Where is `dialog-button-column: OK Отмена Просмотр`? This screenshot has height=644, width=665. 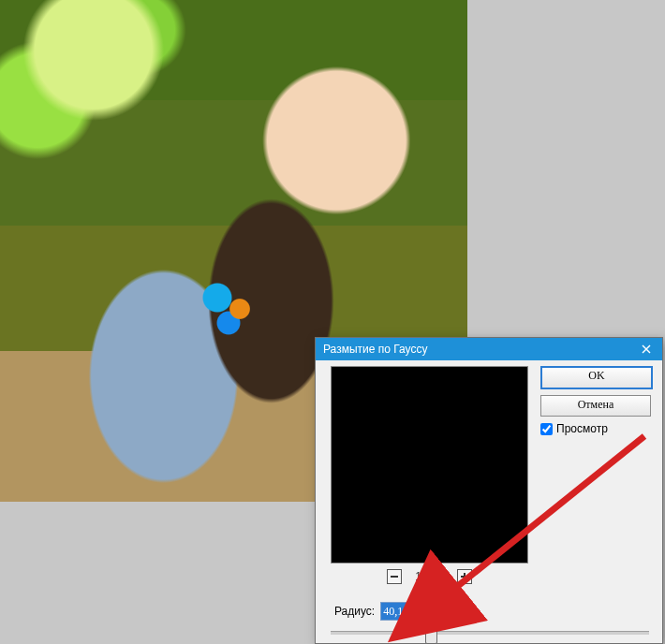
dialog-button-column: OK Отмена Просмотр is located at coordinates (595, 401).